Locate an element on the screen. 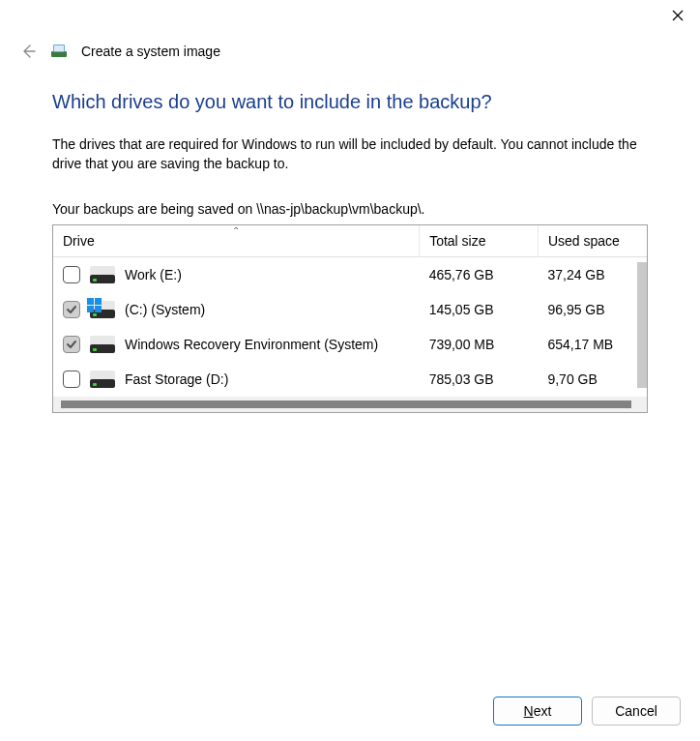 This screenshot has width=700, height=741. drive-used-space: 96,95 GB is located at coordinates (592, 310).